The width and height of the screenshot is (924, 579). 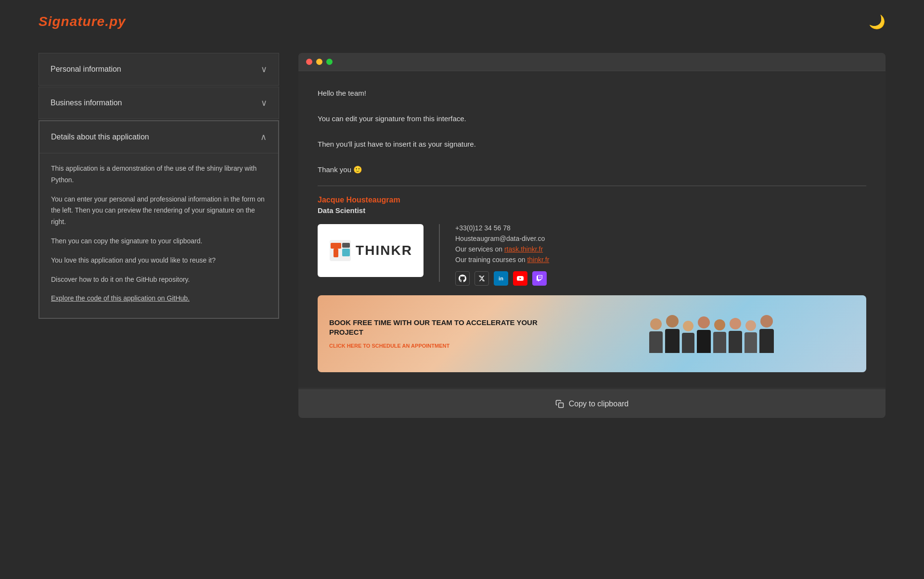 I want to click on signature-phone: +33(0)12 34 56 78, so click(x=502, y=228).